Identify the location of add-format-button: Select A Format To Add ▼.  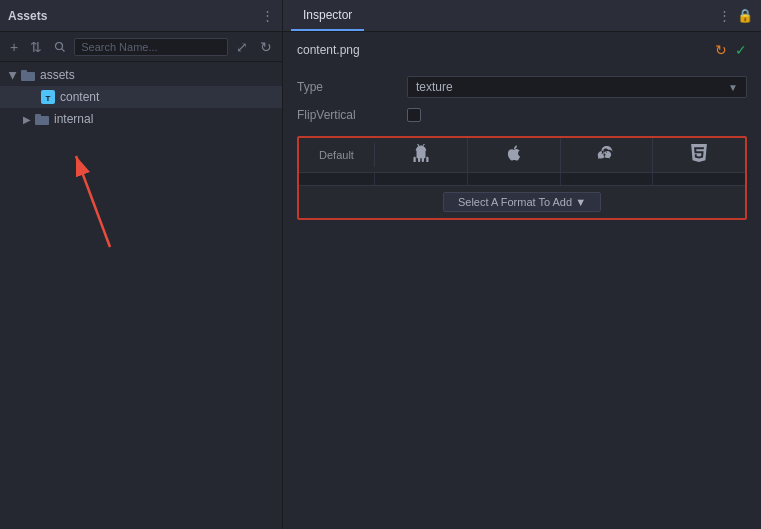
(522, 202).